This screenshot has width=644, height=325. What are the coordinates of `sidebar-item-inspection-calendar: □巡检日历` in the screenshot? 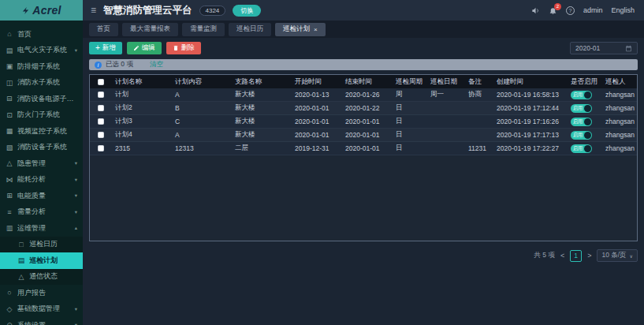 It's located at (41, 245).